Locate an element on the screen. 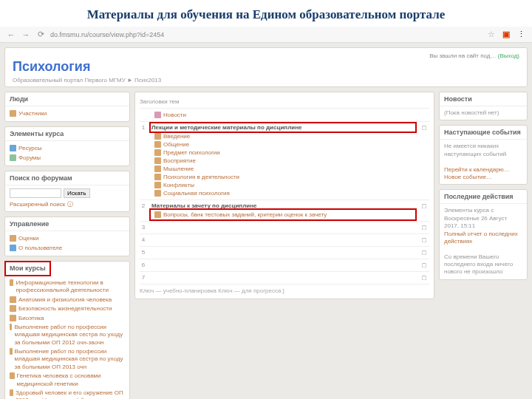  grades-icon is located at coordinates (13, 238).